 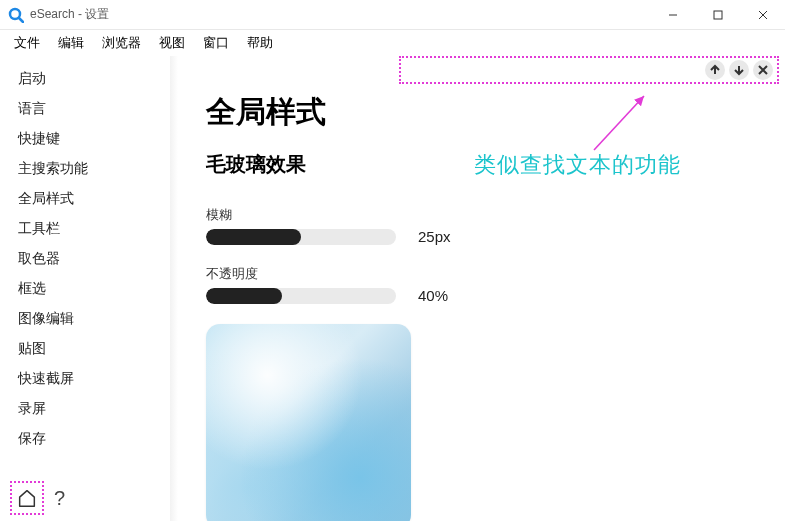 What do you see at coordinates (85, 139) in the screenshot?
I see `sidebar-item-shortcuts: 快捷键` at bounding box center [85, 139].